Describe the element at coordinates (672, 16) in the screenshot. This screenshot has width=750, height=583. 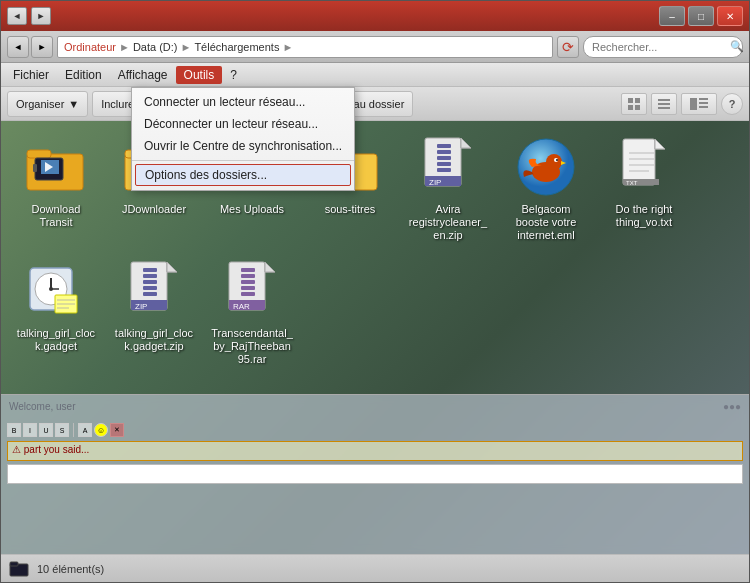
I see `minimize-button: –` at that location.